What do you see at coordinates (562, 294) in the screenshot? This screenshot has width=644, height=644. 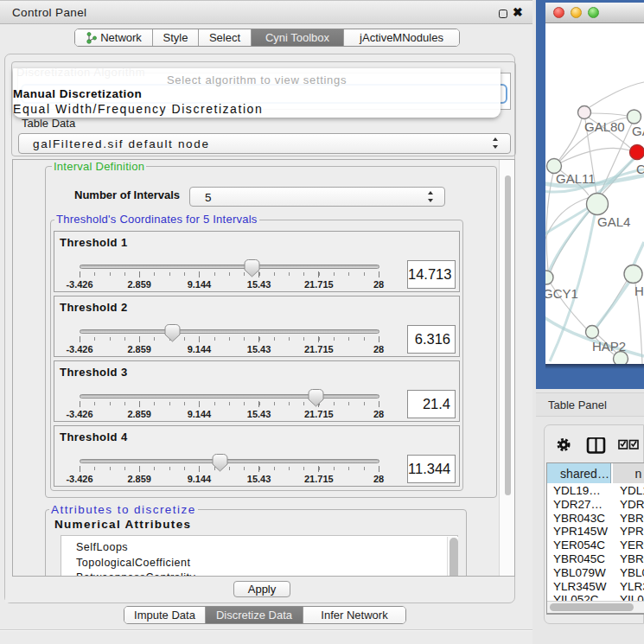 I see `svg-text: GCY1` at bounding box center [562, 294].